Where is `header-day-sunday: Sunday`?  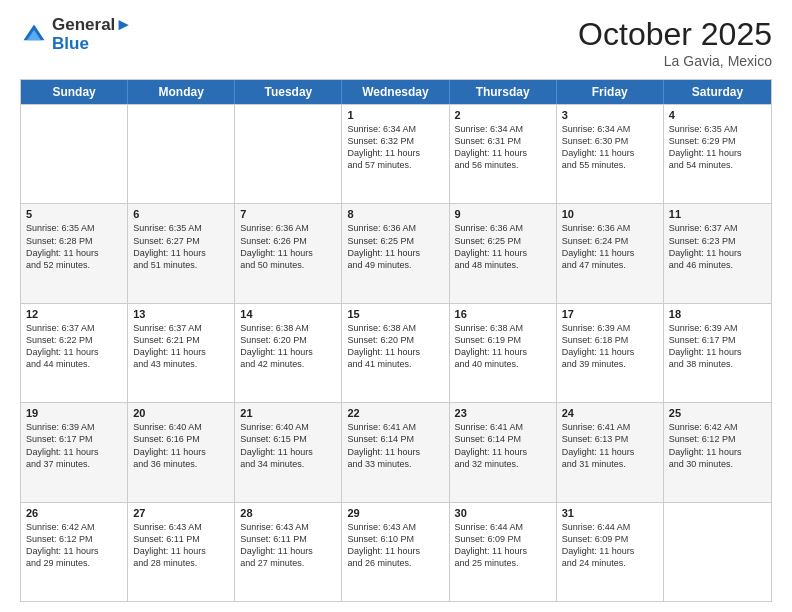
header-day-sunday: Sunday is located at coordinates (74, 92).